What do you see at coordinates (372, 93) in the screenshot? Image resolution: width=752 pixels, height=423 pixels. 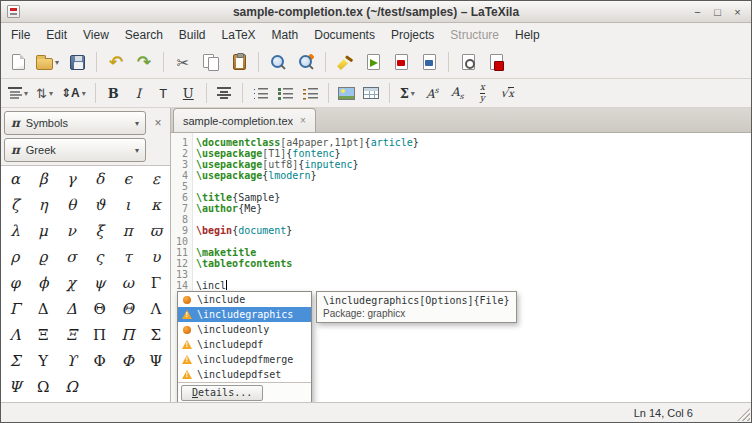 I see `insert-table-button` at bounding box center [372, 93].